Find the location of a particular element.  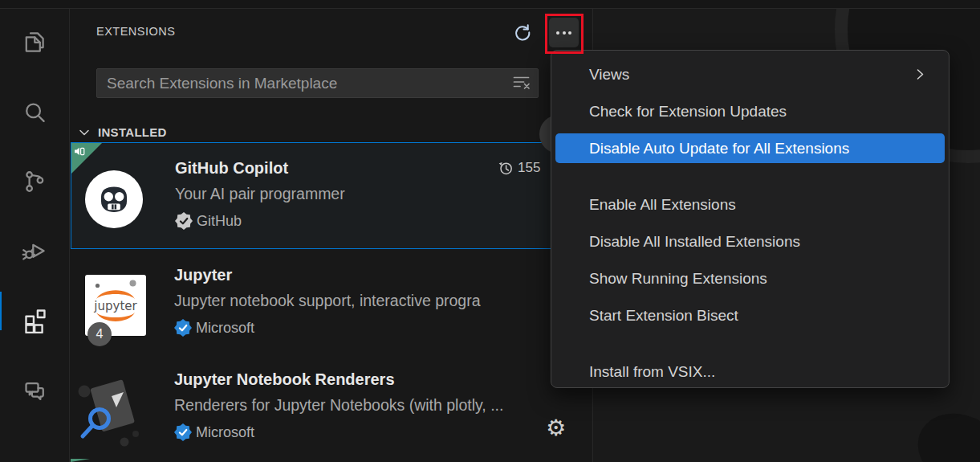

files-icon is located at coordinates (35, 42).